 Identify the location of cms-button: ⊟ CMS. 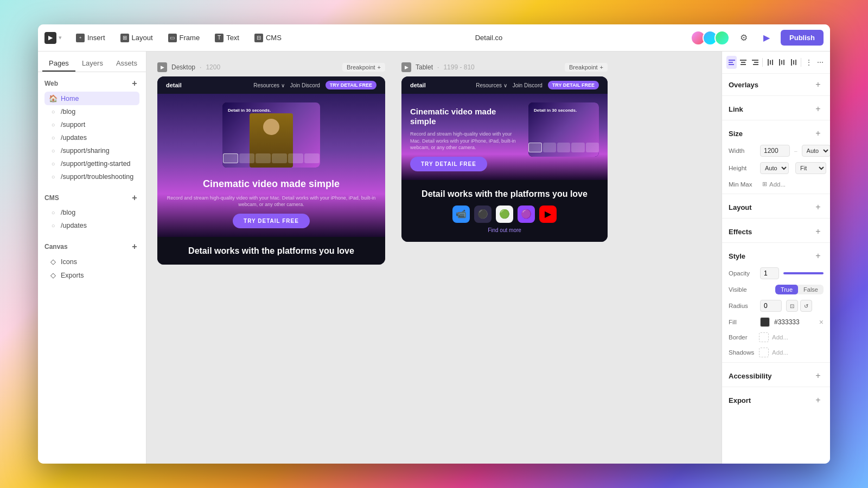
(268, 38).